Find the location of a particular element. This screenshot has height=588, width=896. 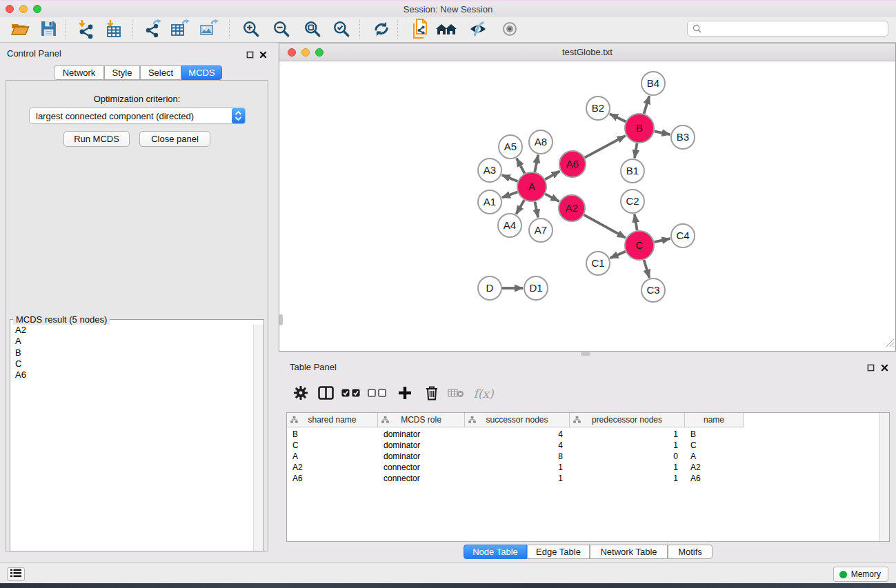

vertical-scrollbar-thumb is located at coordinates (281, 320).